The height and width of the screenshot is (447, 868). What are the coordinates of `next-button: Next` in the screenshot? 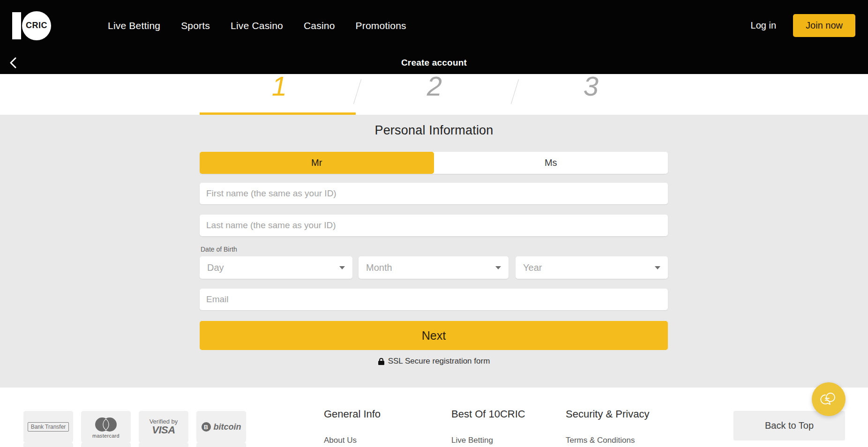 It's located at (434, 335).